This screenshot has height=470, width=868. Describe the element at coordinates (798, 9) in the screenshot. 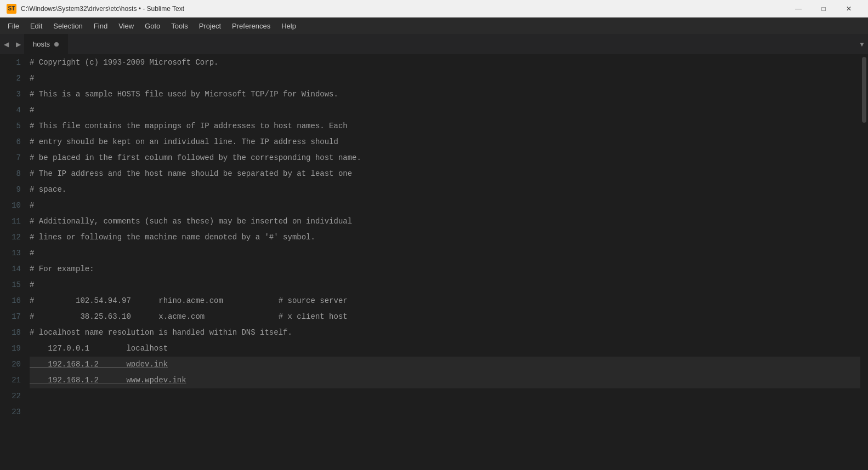

I see `minimize-button: —` at that location.